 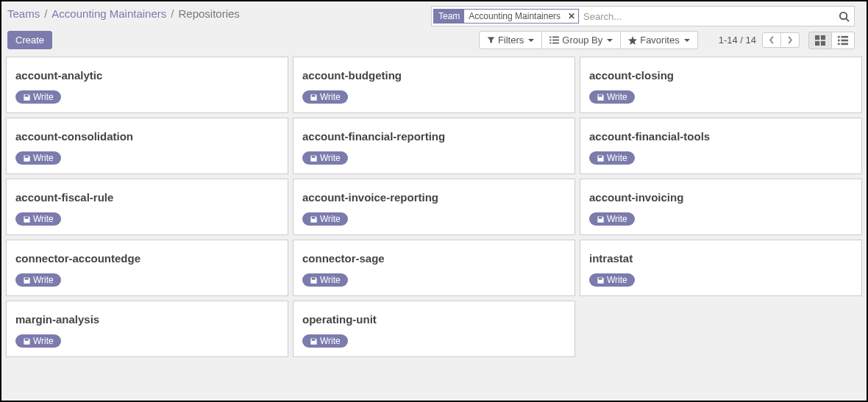 I want to click on favorites-label: Favorites, so click(x=659, y=40).